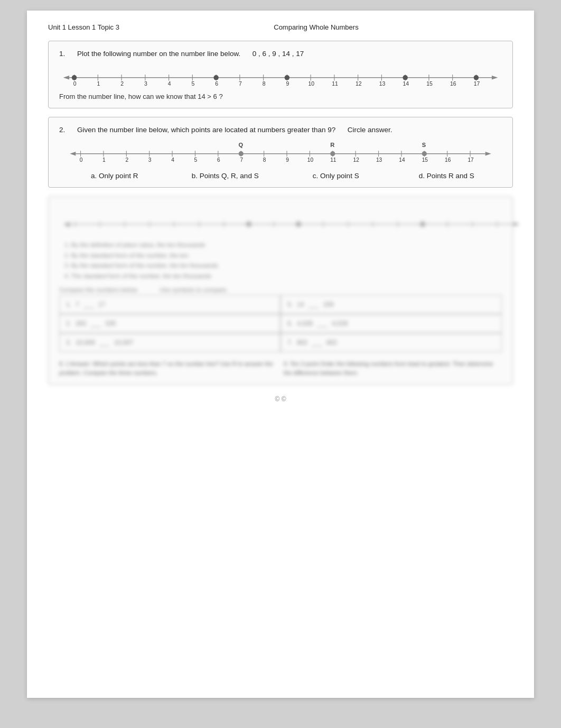 The image size is (561, 728). Describe the element at coordinates (241, 145) in the screenshot. I see `svg-text: Q` at that location.